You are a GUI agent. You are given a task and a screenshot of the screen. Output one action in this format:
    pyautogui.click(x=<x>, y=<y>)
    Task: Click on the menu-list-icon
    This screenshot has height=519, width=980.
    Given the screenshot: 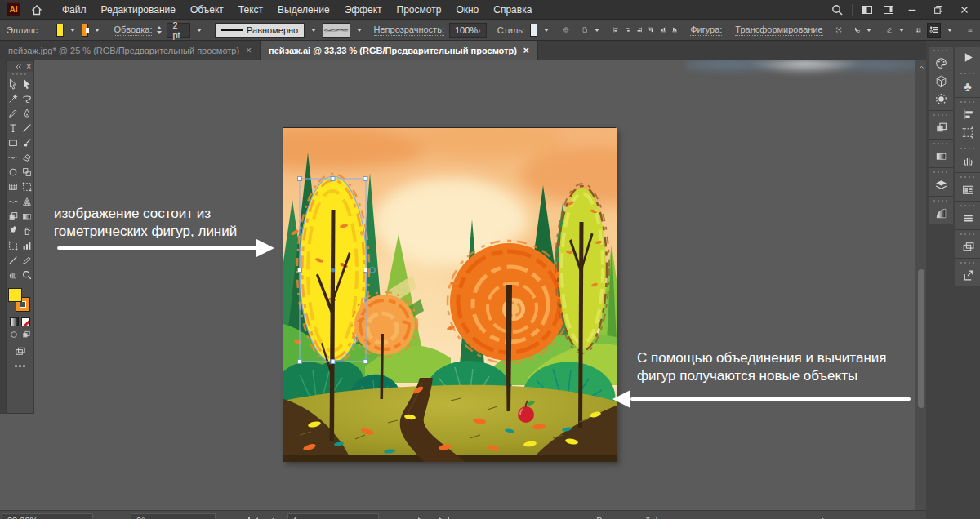 What is the action you would take?
    pyautogui.click(x=970, y=30)
    